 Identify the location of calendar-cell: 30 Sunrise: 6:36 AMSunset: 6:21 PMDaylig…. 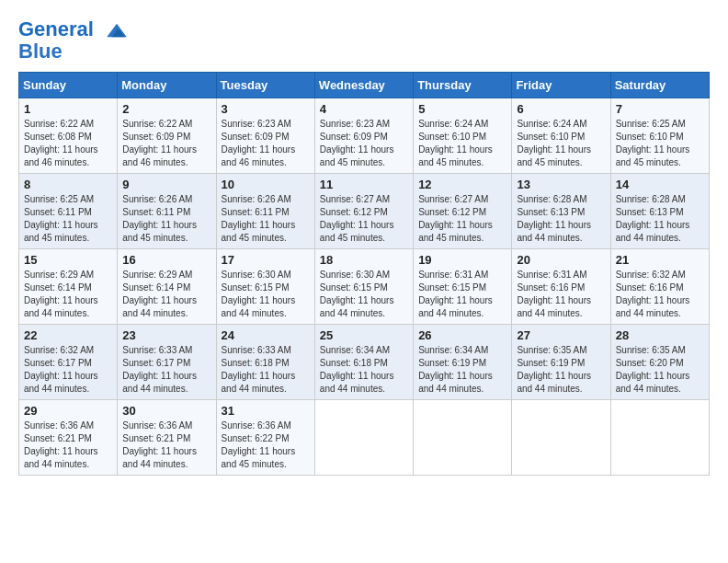
(167, 438).